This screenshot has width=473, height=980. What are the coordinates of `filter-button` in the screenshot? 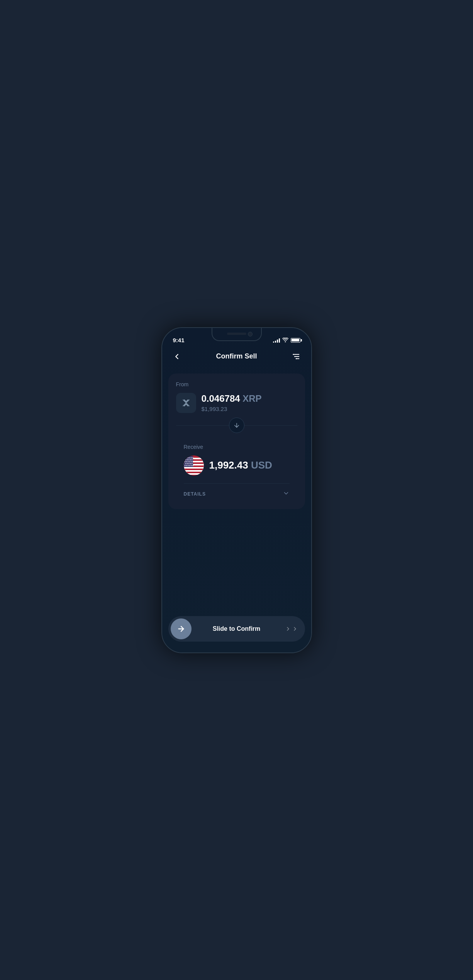 It's located at (296, 357).